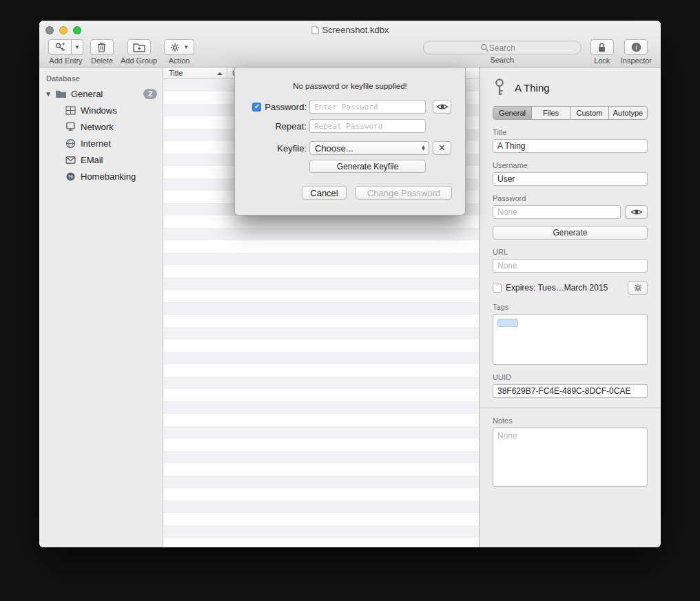 This screenshot has width=700, height=601. Describe the element at coordinates (139, 54) in the screenshot. I see `toolbar-add-group: Add Group` at that location.